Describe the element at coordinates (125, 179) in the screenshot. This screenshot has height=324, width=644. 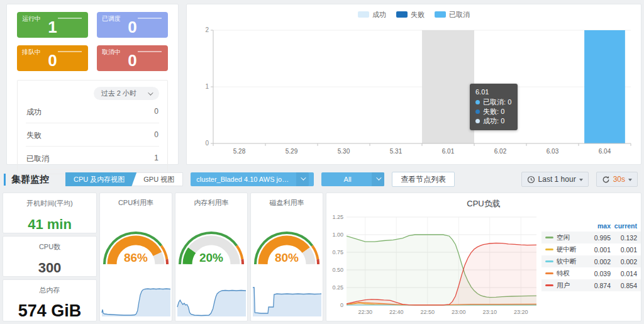
I see `view-tabs: CPU 及内存视图 GPU 视图` at that location.